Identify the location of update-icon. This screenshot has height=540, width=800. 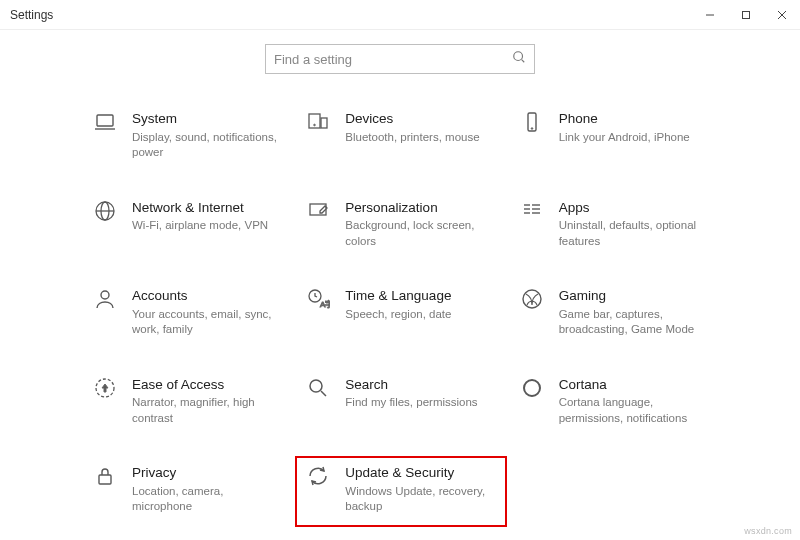
(318, 479).